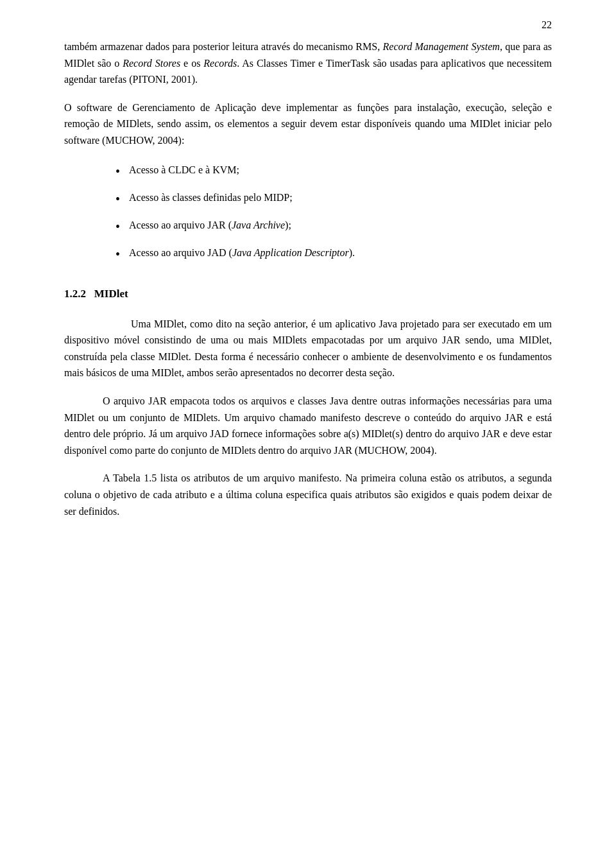 The image size is (616, 848). What do you see at coordinates (96, 294) in the screenshot?
I see `section-number: 1.2.2 MIDlet` at bounding box center [96, 294].